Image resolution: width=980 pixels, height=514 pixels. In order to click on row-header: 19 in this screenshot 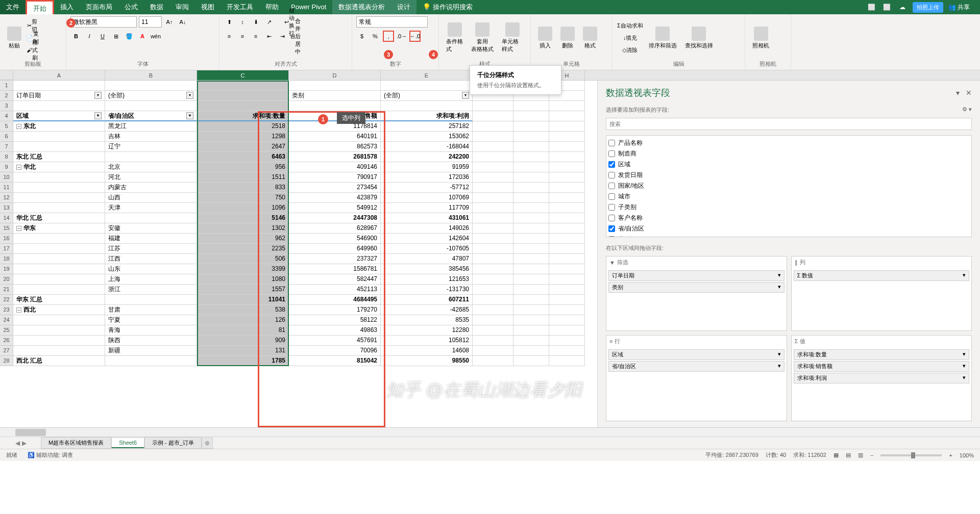, I will do `click(7, 269)`.